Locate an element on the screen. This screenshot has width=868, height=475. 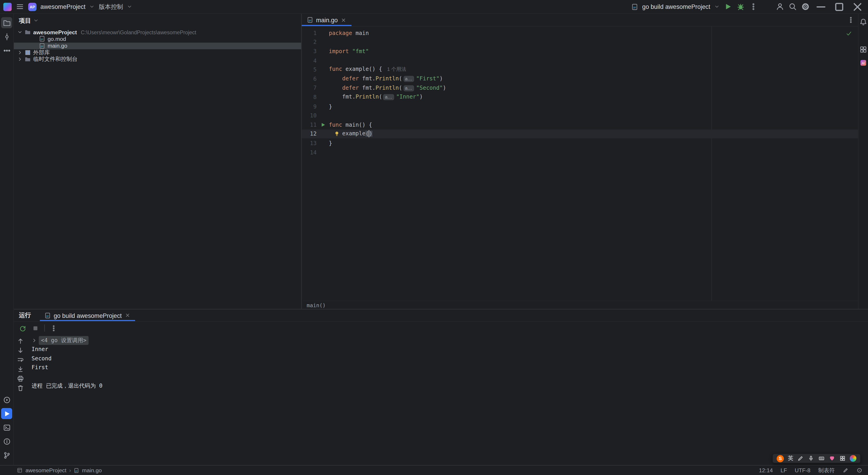
tab-options-icon is located at coordinates (850, 20).